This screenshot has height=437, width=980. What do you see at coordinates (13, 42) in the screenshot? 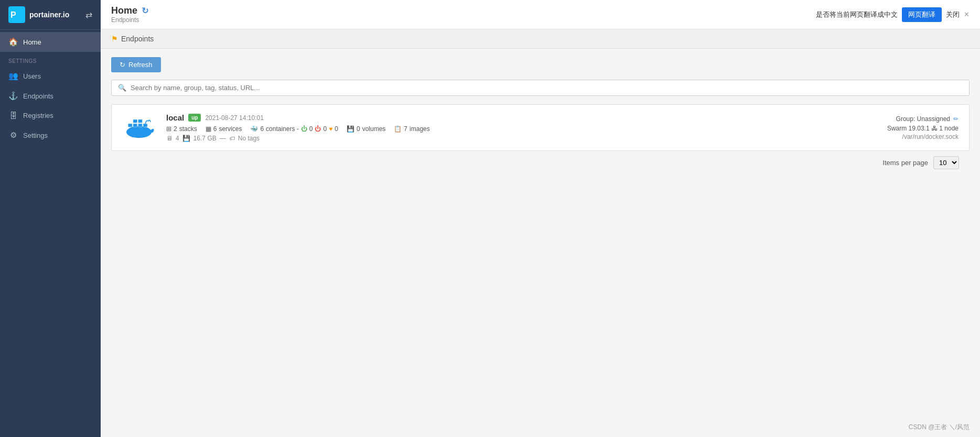
I see `home-icon: 🏠` at bounding box center [13, 42].